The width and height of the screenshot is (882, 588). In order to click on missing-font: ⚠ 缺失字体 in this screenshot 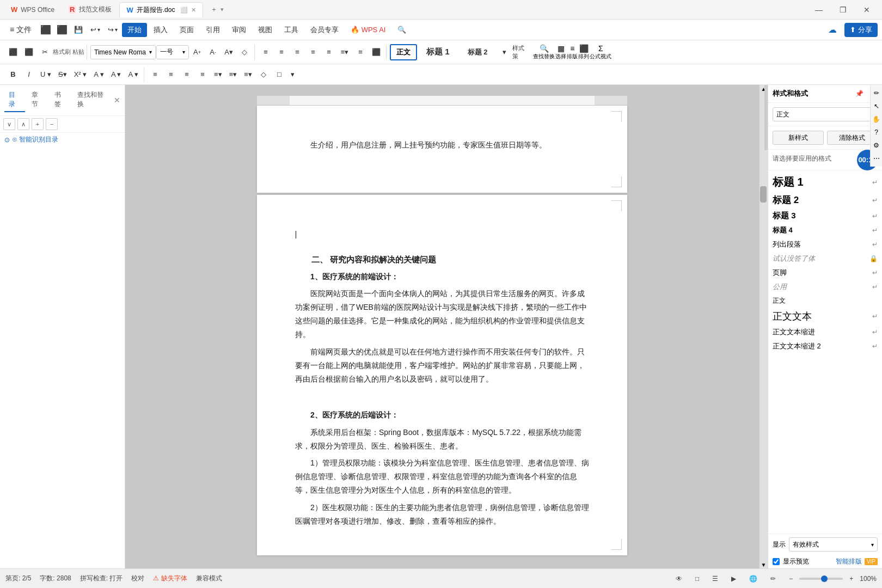, I will do `click(170, 578)`.